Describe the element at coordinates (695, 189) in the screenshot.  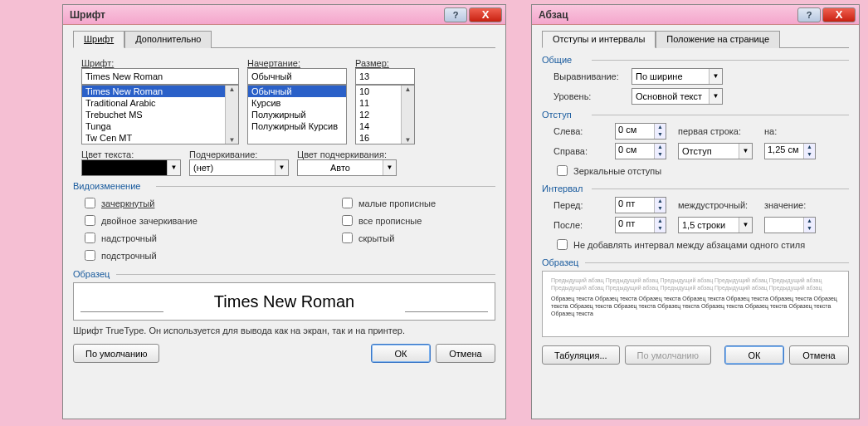
I see `spacing-group: Интервал` at that location.